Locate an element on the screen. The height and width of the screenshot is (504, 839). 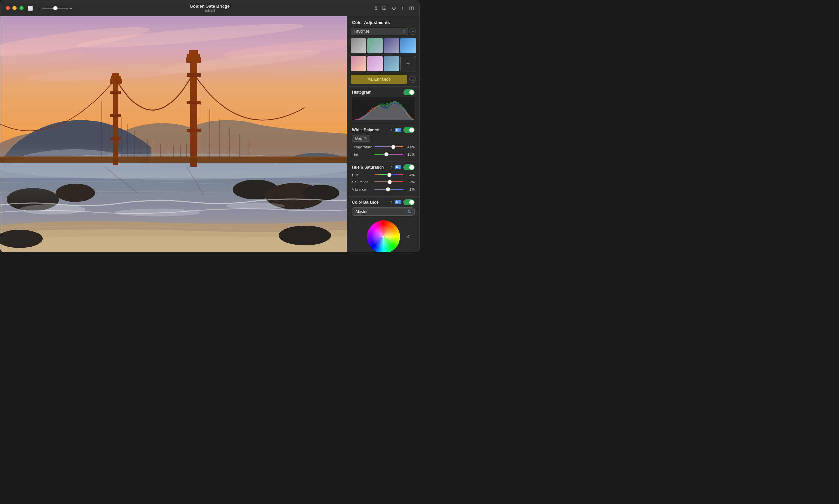
zoom-in-button: + is located at coordinates (71, 8).